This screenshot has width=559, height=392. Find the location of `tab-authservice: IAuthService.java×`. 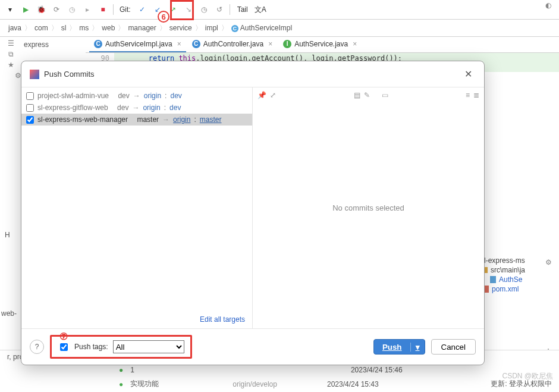

tab-authservice: IAuthService.java× is located at coordinates (320, 45).